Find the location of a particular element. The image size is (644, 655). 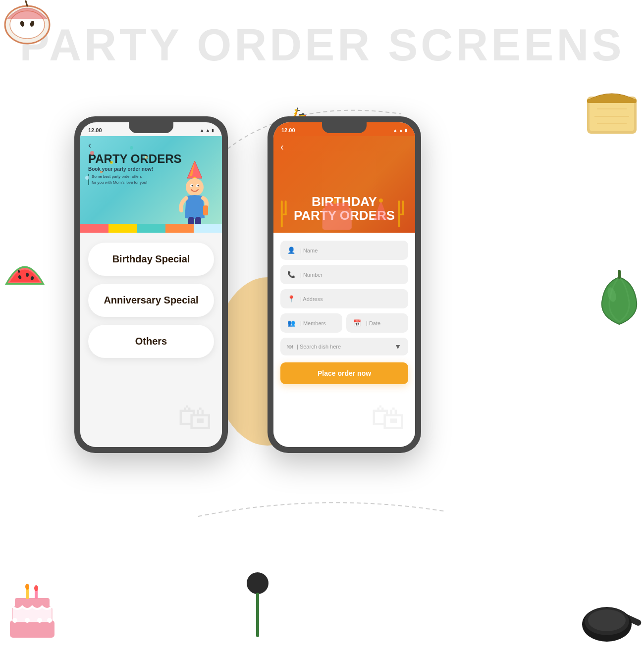

location-icon: 📍 is located at coordinates (291, 299).